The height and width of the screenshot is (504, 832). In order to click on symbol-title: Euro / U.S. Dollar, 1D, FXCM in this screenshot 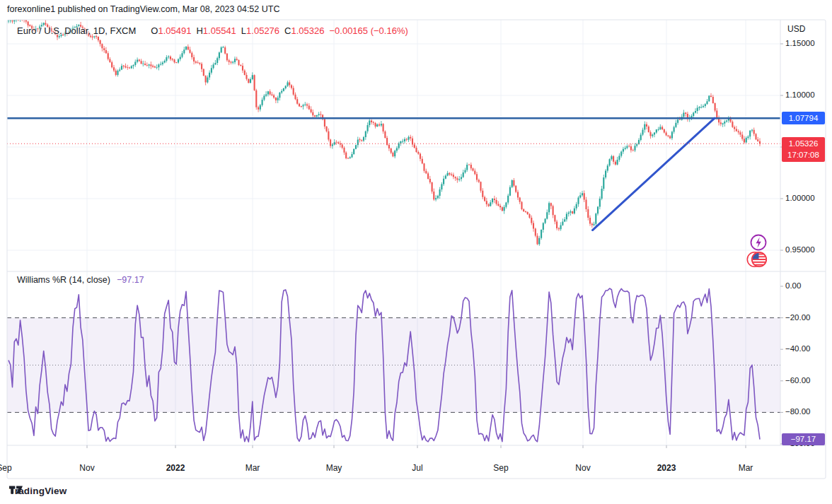, I will do `click(76, 31)`.